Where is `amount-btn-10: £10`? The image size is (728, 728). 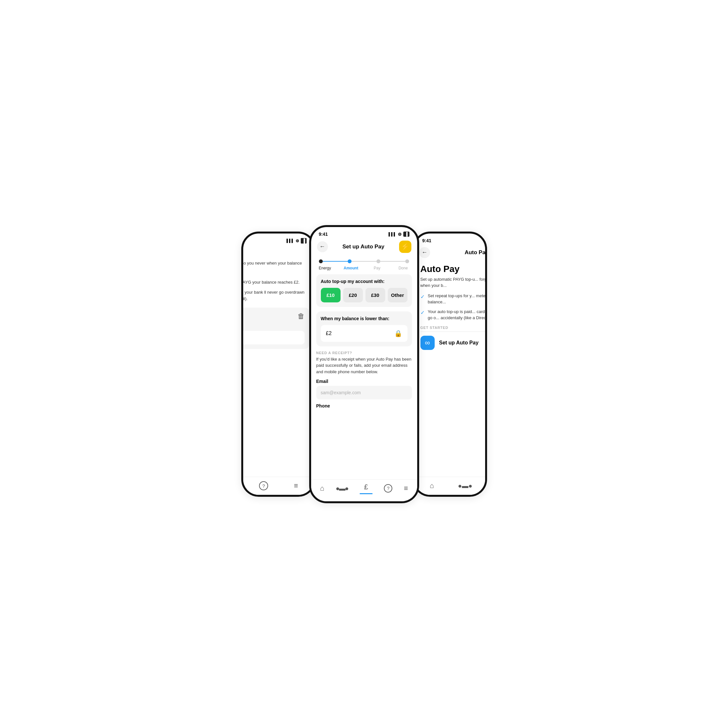 amount-btn-10: £10 is located at coordinates (331, 295).